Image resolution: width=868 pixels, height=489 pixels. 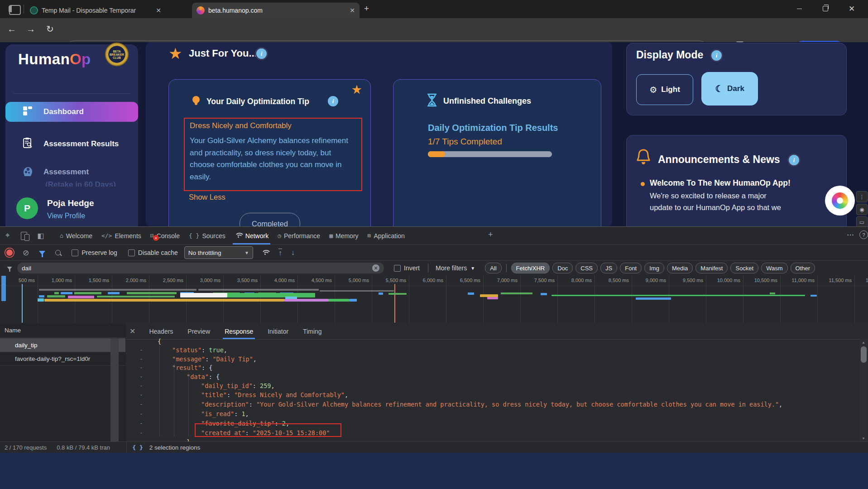 What do you see at coordinates (357, 90) in the screenshot?
I see `card-star-icon: ★` at bounding box center [357, 90].